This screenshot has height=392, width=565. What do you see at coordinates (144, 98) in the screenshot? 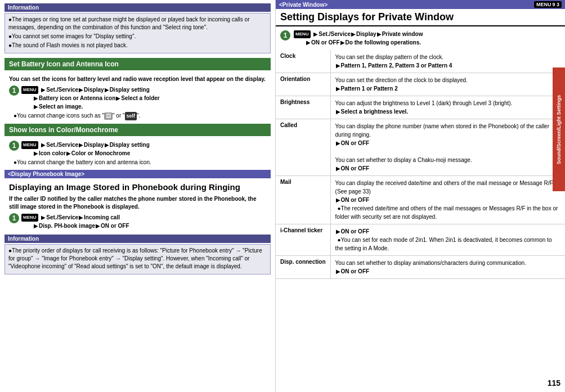
I see `set-battery-step1-content: MENU ▶Set./Service▶Display▶Display setti…` at bounding box center [144, 98].